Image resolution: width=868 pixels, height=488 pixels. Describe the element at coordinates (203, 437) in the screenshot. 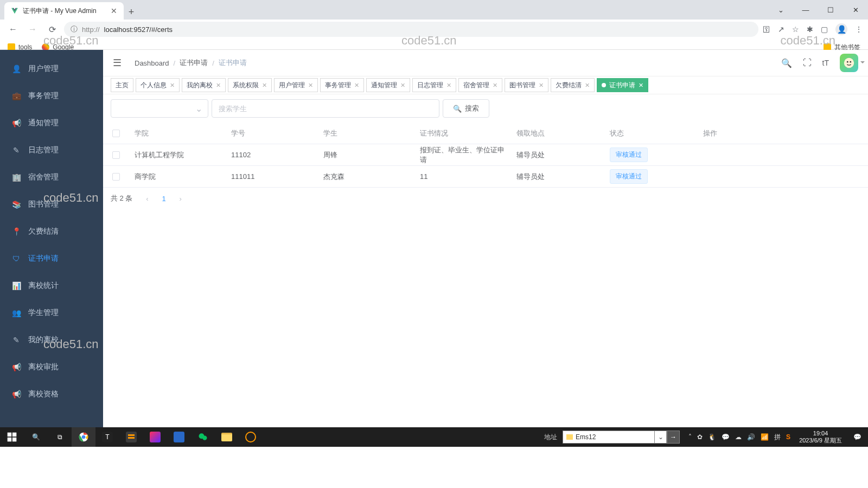

I see `wechat-taskbar-icon` at that location.